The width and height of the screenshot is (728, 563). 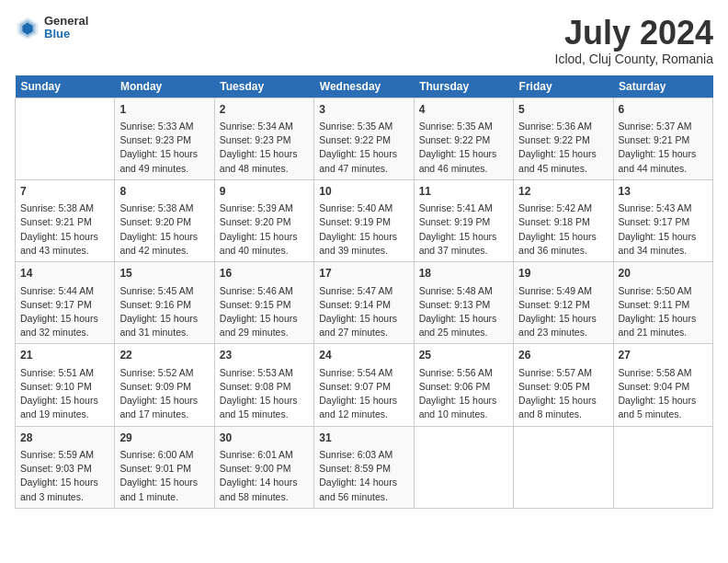 What do you see at coordinates (664, 147) in the screenshot?
I see `day-info: Sunrise: 5:37 AM Sunset: 9:21 PM Dayligh…` at bounding box center [664, 147].